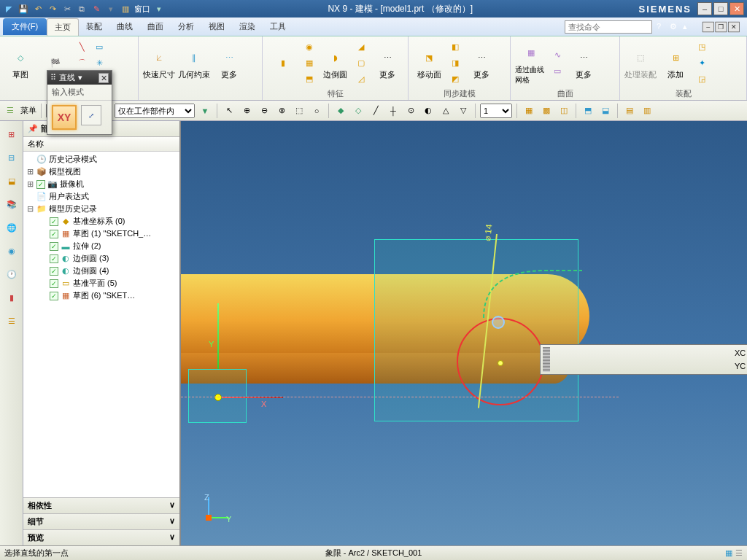 This screenshot has width=747, height=560. What do you see at coordinates (702, 47) in the screenshot?
I see `asm1-icon: ◳` at bounding box center [702, 47].